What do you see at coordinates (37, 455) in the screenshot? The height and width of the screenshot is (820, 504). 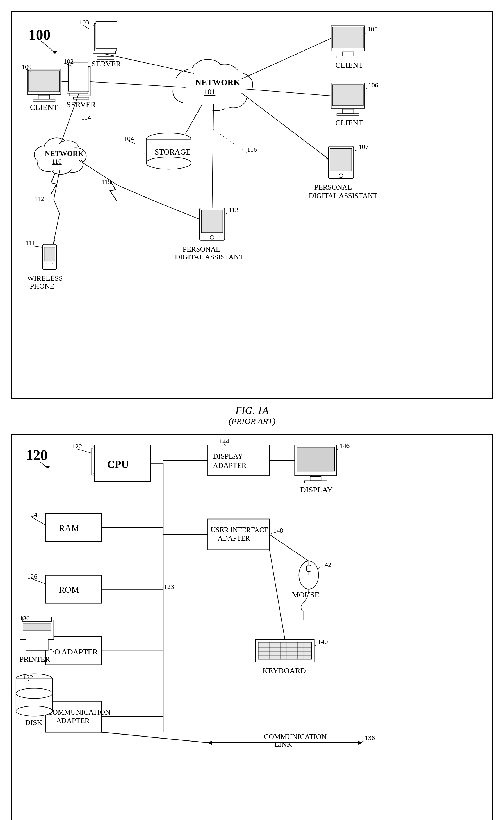 I see `svg-text: 120` at bounding box center [37, 455].